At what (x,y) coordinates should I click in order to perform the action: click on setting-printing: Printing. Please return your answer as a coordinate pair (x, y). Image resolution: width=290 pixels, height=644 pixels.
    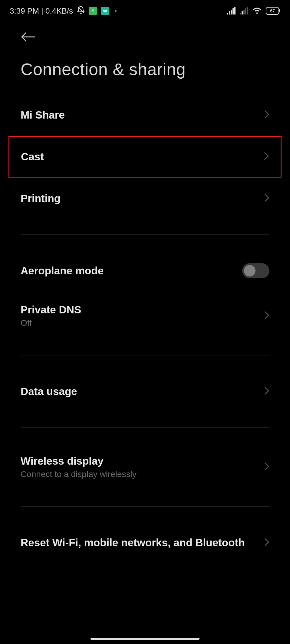
    Looking at the image, I should click on (145, 198).